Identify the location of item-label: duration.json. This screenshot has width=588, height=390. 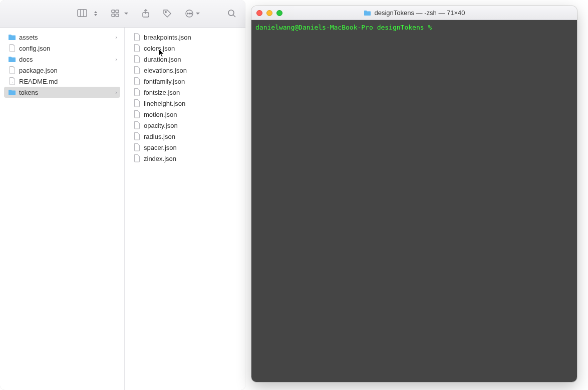
(162, 59).